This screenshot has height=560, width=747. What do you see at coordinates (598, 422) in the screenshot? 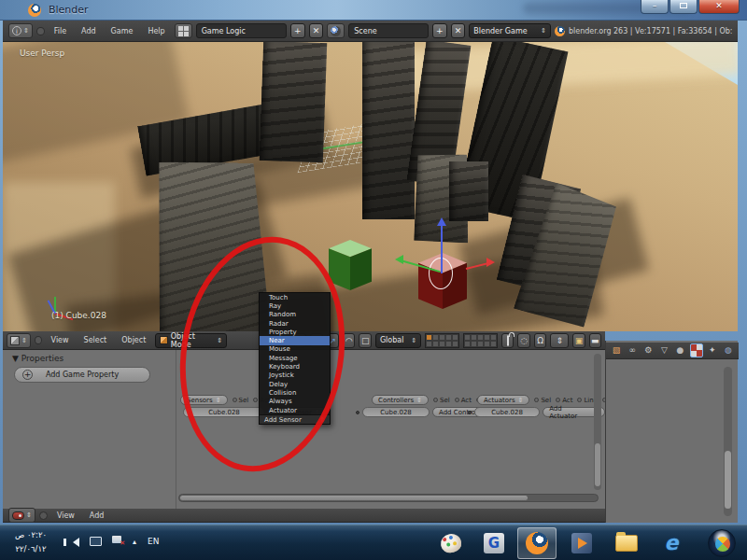
I see `vertical-scrollbar` at bounding box center [598, 422].